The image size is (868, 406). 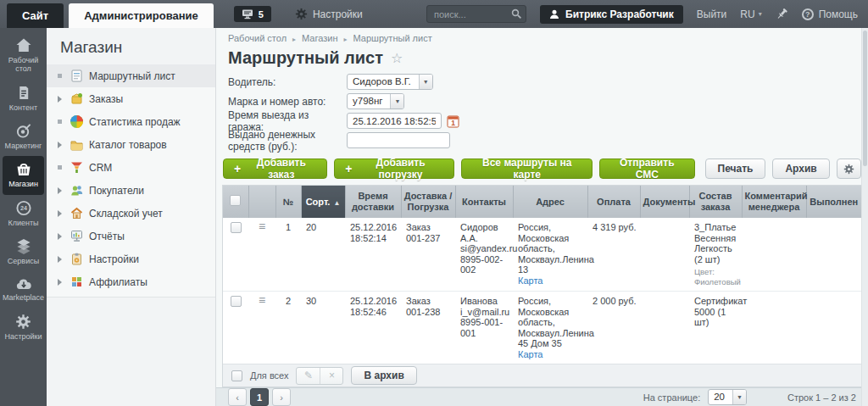 What do you see at coordinates (100, 168) in the screenshot?
I see `sidebar-item-label: CRM` at bounding box center [100, 168].